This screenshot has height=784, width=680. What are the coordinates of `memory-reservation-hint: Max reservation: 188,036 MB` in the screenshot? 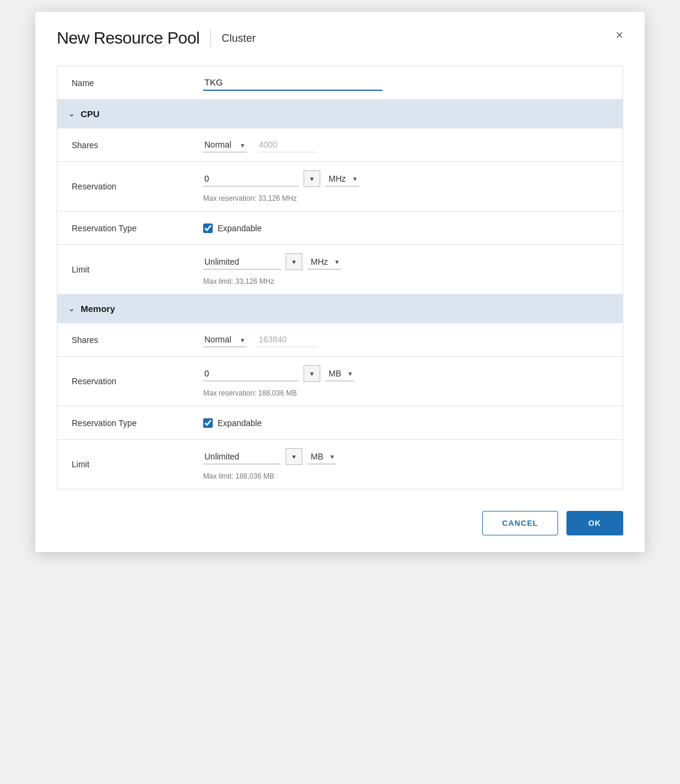 It's located at (406, 393).